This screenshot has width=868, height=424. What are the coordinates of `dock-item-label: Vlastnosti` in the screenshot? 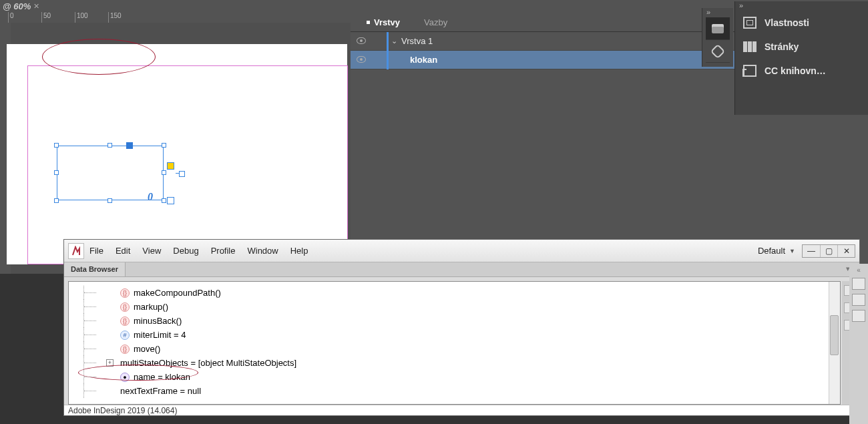 It's located at (787, 23).